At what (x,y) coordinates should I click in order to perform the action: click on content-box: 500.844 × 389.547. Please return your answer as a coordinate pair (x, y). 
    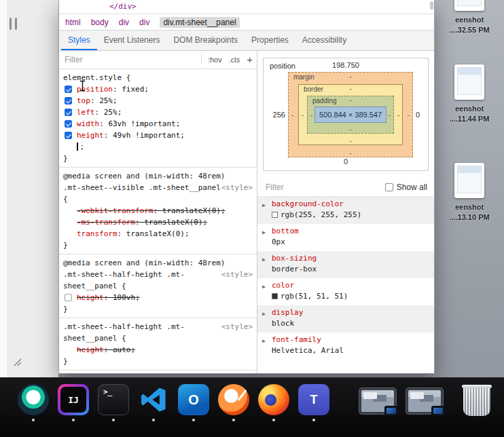
    Looking at the image, I should click on (350, 115).